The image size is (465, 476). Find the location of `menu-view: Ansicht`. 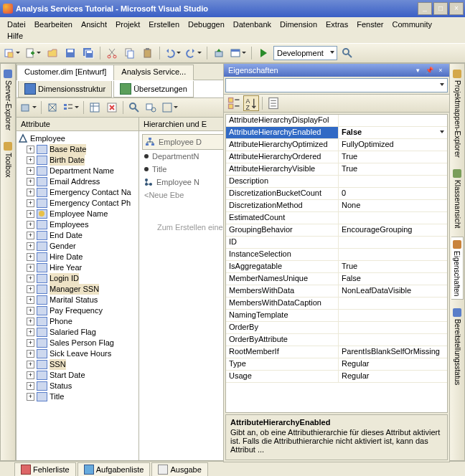

menu-view: Ansicht is located at coordinates (94, 24).